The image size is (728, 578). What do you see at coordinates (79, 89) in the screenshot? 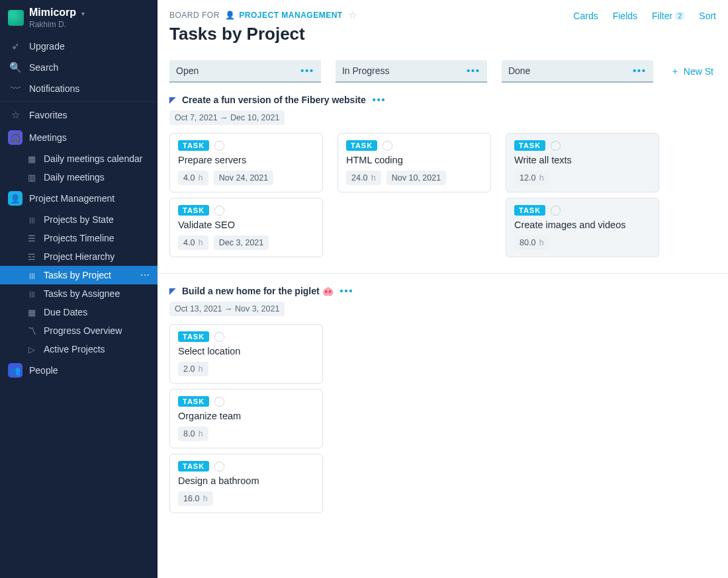
I see `sidebar-notifications: 〰 Notifications` at bounding box center [79, 89].